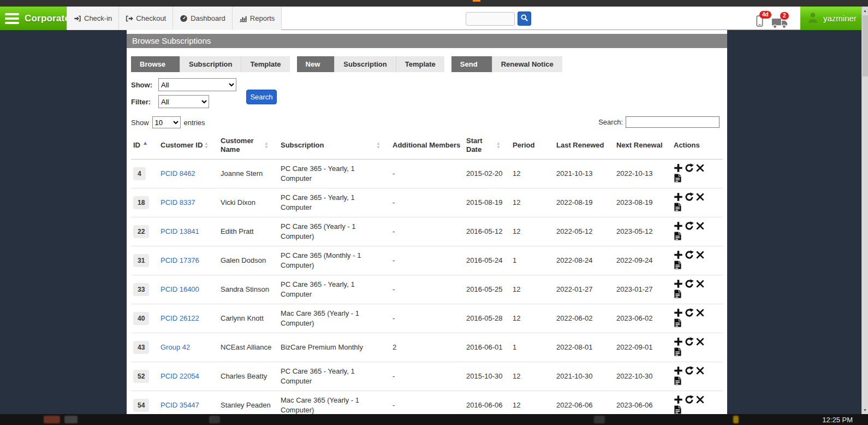 Image resolution: width=868 pixels, height=425 pixels. I want to click on entries-select: 10, so click(167, 122).